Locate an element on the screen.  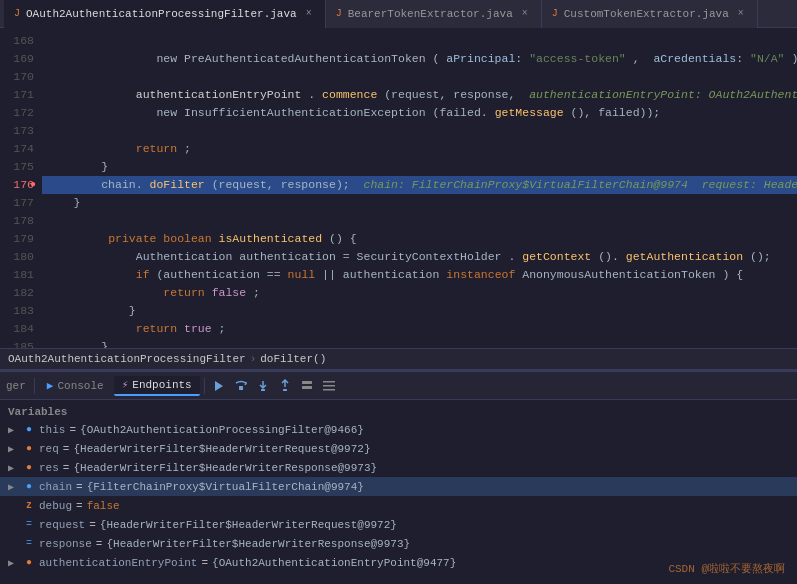
var-val-debug: false is located at coordinates (104, 506).